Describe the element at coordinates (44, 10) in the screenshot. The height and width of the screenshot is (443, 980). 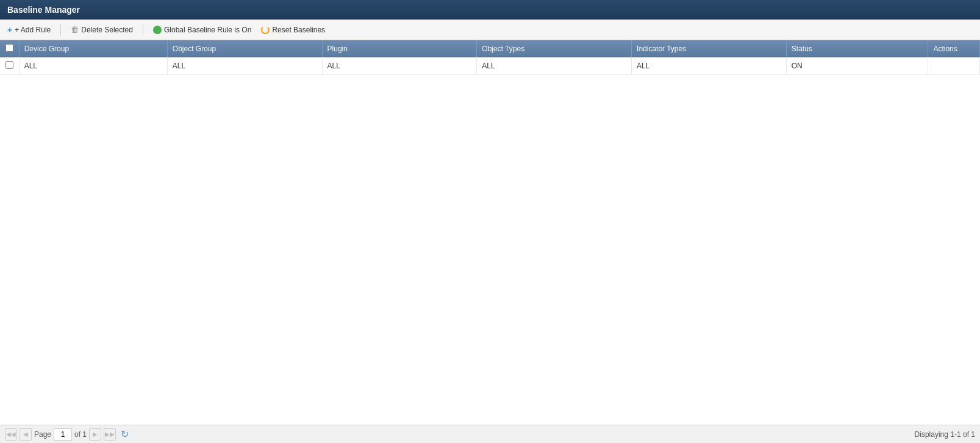
I see `app-title: Baseline Manager` at that location.